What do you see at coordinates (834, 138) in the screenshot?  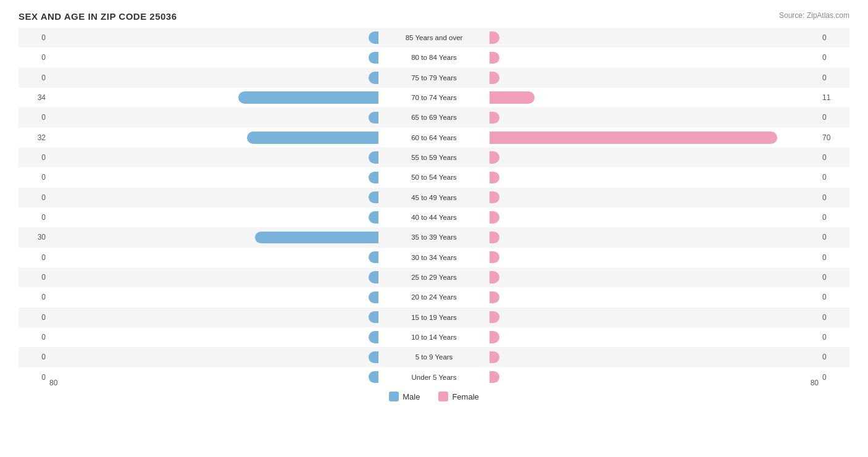 I see `female-value: 70` at bounding box center [834, 138].